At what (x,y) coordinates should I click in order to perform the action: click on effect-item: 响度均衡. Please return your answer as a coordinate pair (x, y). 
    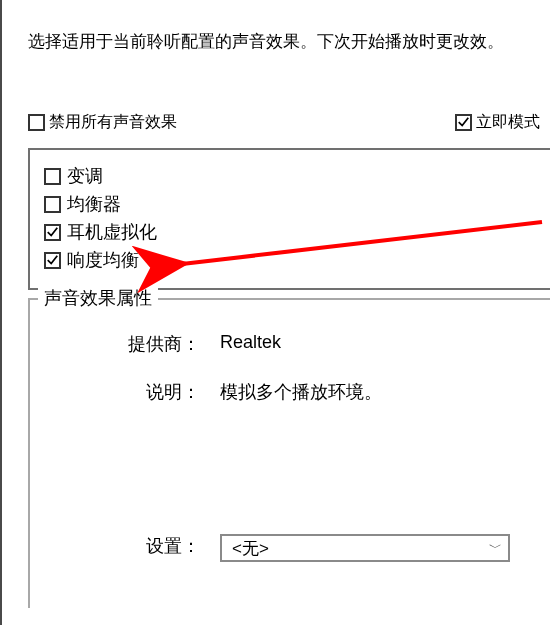
    Looking at the image, I should click on (290, 260).